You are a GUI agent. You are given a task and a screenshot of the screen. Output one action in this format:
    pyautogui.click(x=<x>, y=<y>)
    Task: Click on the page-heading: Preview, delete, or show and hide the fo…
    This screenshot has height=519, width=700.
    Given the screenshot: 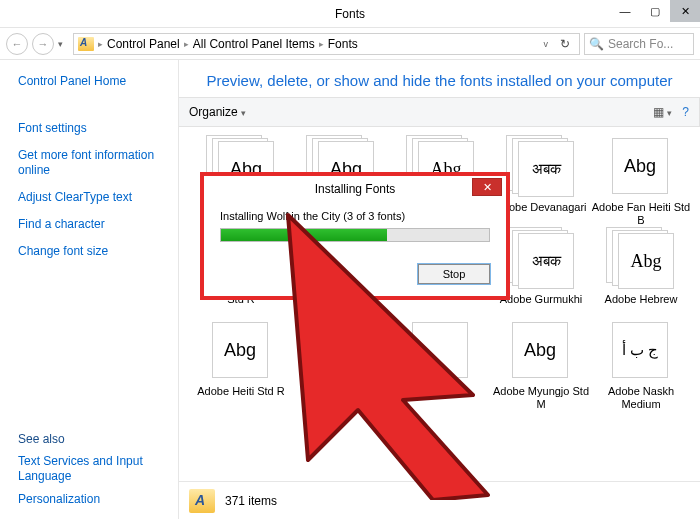 What is the action you would take?
    pyautogui.click(x=440, y=78)
    